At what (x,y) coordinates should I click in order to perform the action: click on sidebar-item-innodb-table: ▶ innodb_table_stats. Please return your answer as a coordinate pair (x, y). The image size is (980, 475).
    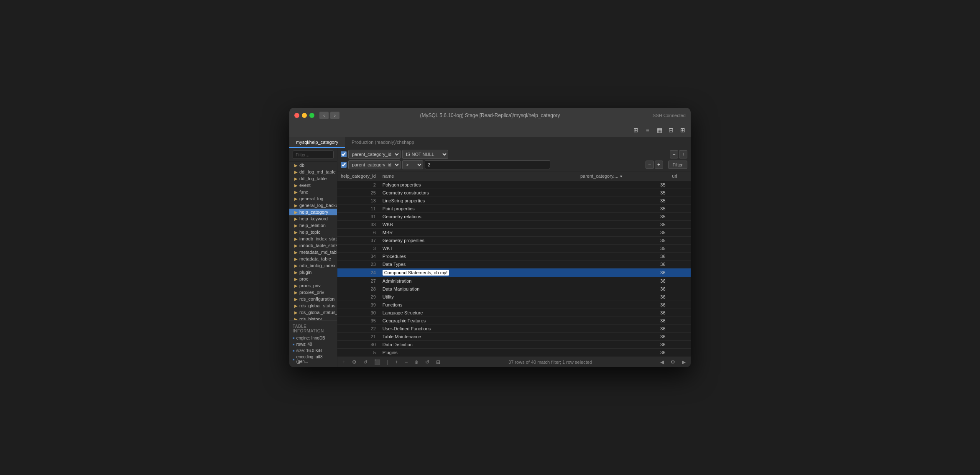
    Looking at the image, I should click on (313, 245).